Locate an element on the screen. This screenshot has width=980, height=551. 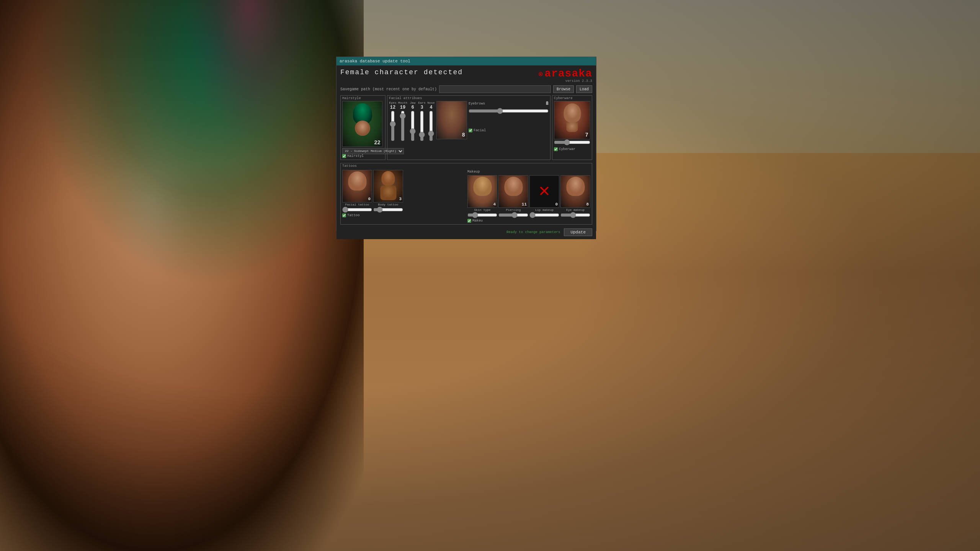
body-tattoo-preview: 3 is located at coordinates (388, 186).